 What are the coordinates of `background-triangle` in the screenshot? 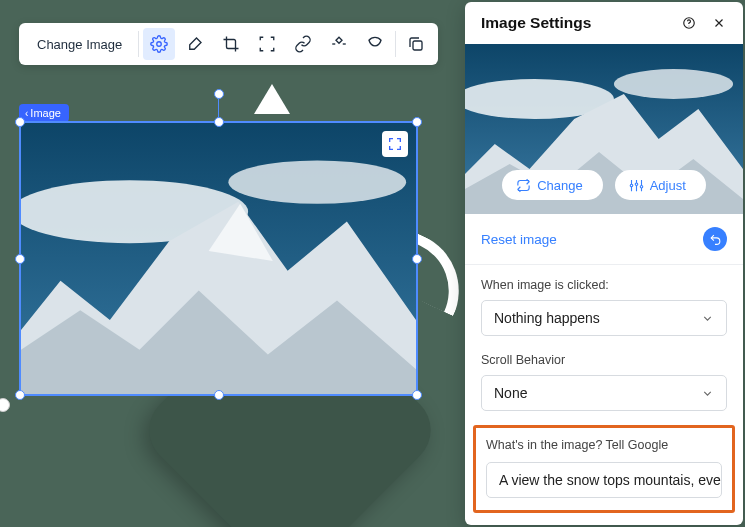 It's located at (272, 99).